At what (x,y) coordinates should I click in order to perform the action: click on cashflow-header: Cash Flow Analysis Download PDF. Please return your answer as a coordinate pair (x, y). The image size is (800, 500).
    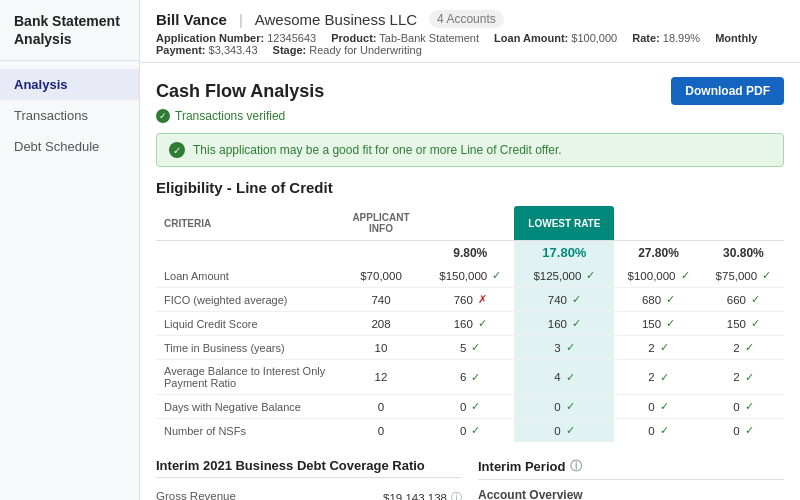
    Looking at the image, I should click on (470, 91).